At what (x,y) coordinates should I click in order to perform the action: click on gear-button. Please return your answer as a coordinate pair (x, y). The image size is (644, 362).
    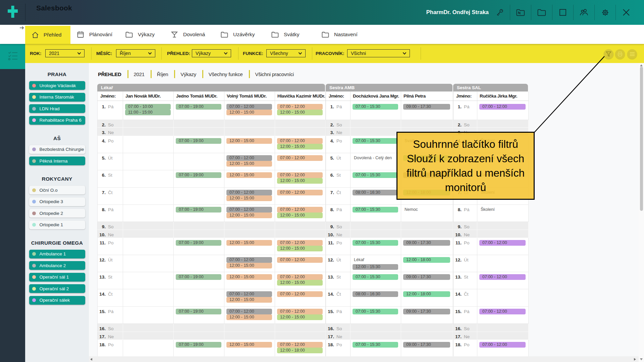
    Looking at the image, I should click on (605, 12).